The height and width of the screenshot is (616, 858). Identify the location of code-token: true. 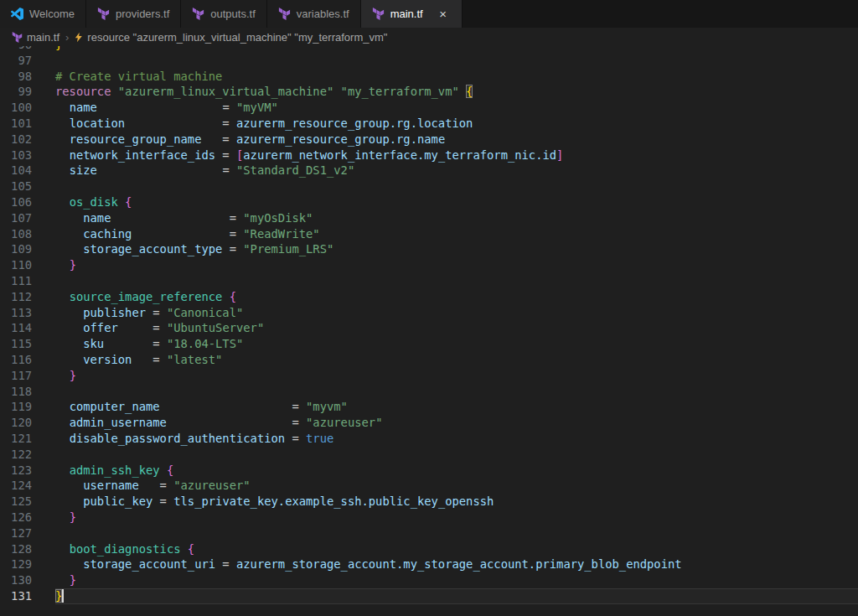
(320, 438).